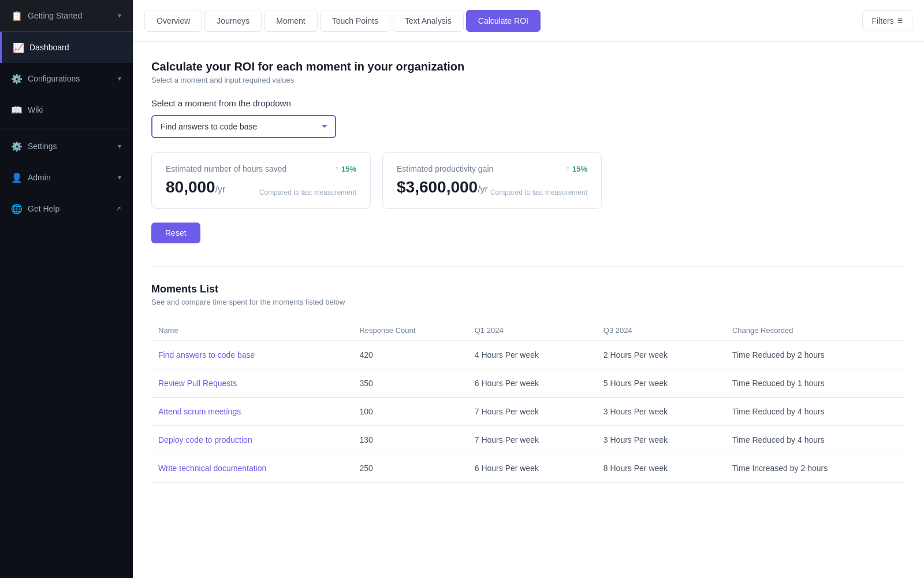  I want to click on col-q3: Q3 2024, so click(661, 331).